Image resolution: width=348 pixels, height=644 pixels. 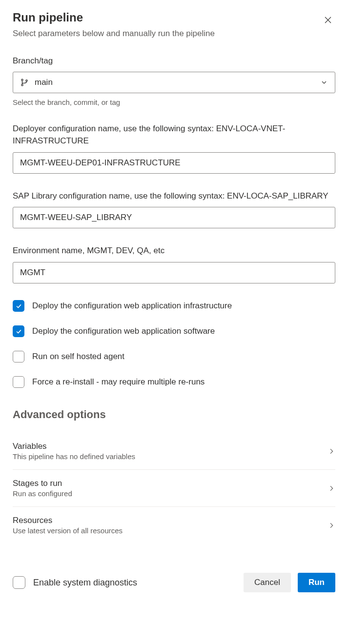 I want to click on variables-row: Variables This pipeline has no defined v…, so click(x=174, y=451).